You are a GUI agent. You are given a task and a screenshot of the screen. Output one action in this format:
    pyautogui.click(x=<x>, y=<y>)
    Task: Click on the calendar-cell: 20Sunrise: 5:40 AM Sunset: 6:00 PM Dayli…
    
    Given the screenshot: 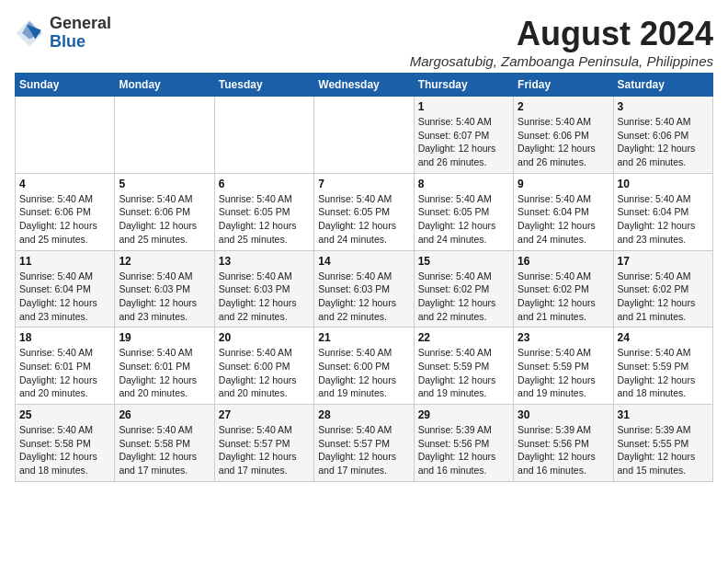 What is the action you would take?
    pyautogui.click(x=264, y=366)
    